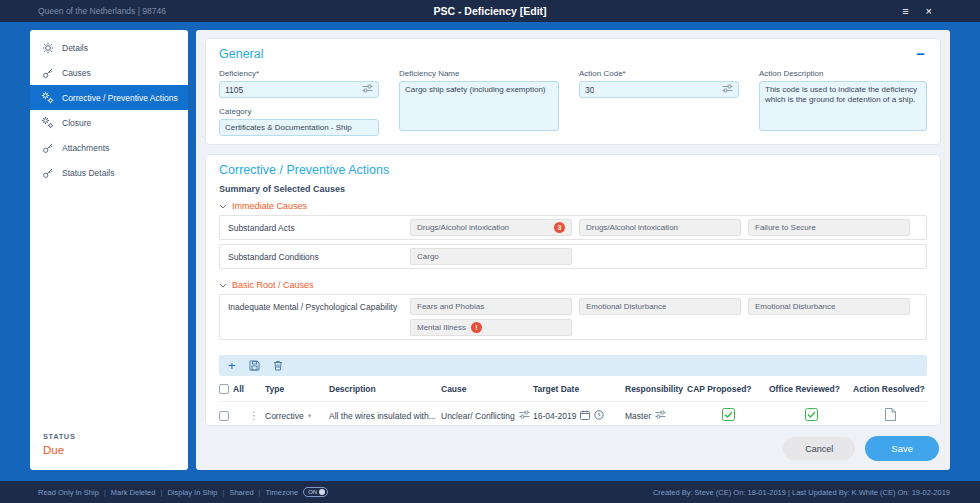  I want to click on action-description-textarea: This code is used to indicate the defici…, so click(843, 106).